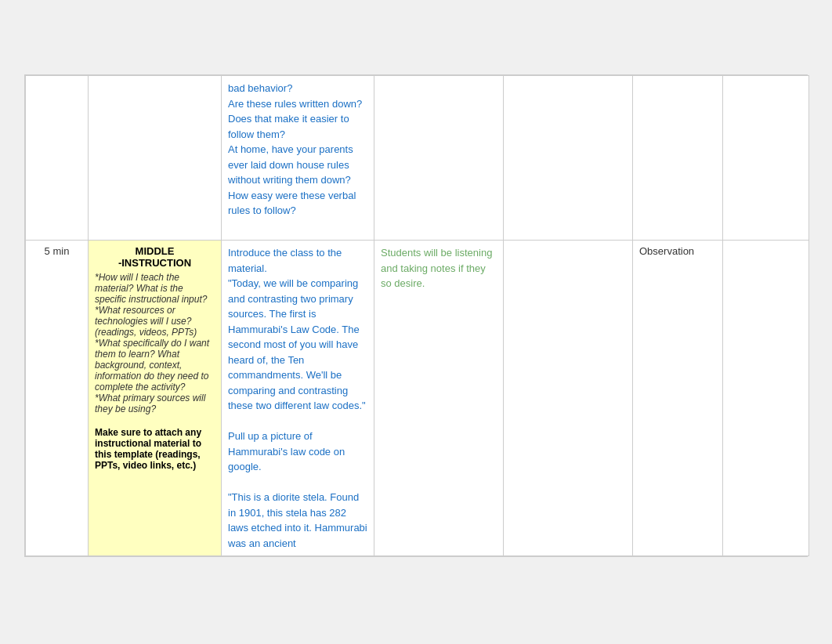  Describe the element at coordinates (766, 398) in the screenshot. I see `middle-extra2-cell` at that location.